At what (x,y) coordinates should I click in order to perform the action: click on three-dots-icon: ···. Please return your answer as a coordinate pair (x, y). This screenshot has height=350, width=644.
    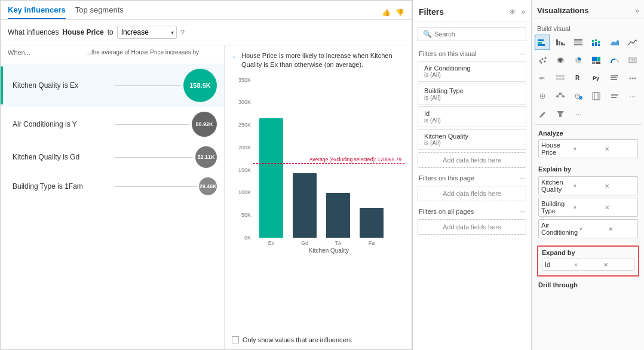
    Looking at the image, I should click on (578, 114).